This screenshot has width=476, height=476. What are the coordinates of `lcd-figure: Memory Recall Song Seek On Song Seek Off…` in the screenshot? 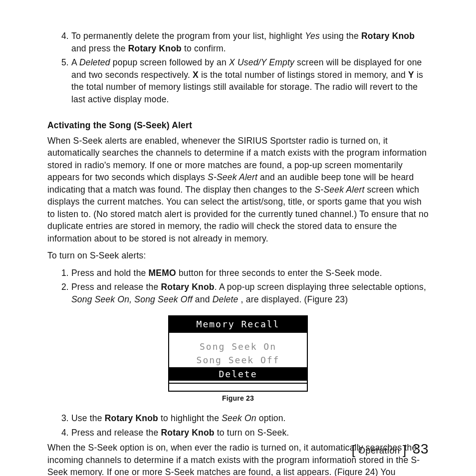 It's located at (238, 353).